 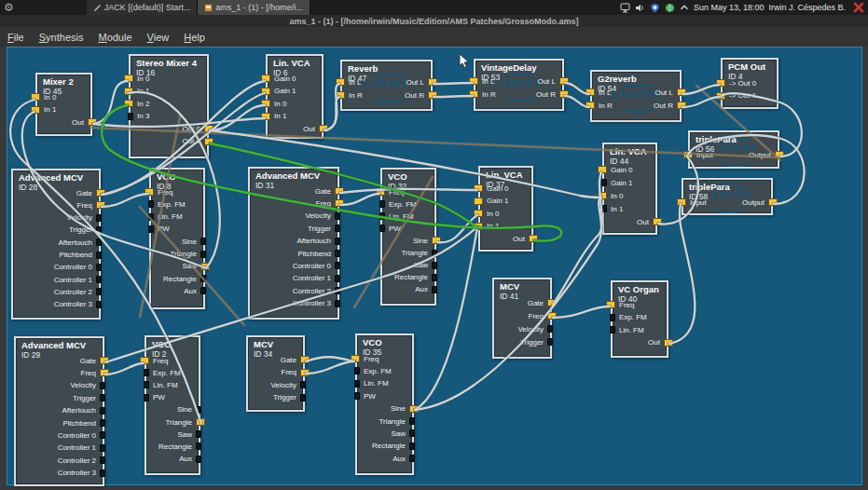 What do you see at coordinates (408, 237) in the screenshot?
I see `module-vco-id-32: VCOID 32FreqExp. FMLin. FMPWSineTriangle…` at bounding box center [408, 237].